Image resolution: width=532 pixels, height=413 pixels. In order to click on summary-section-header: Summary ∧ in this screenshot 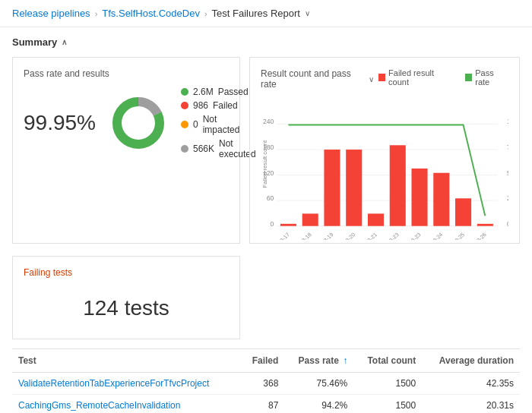, I will do `click(266, 43)`.